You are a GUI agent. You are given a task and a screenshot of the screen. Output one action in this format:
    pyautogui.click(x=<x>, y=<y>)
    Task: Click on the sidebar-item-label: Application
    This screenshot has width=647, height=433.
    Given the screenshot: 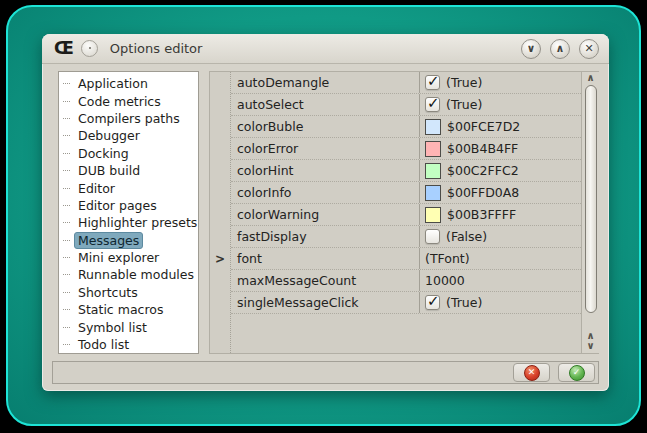 What is the action you would take?
    pyautogui.click(x=113, y=84)
    